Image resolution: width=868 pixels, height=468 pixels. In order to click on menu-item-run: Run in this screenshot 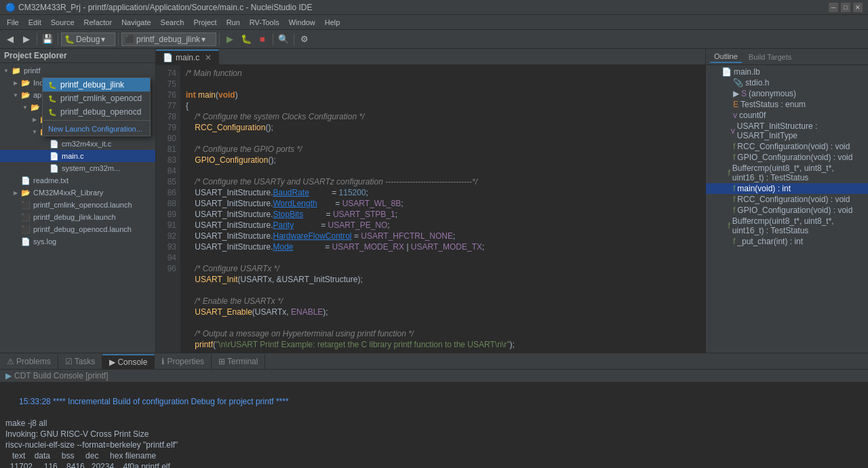, I will do `click(233, 22)`.